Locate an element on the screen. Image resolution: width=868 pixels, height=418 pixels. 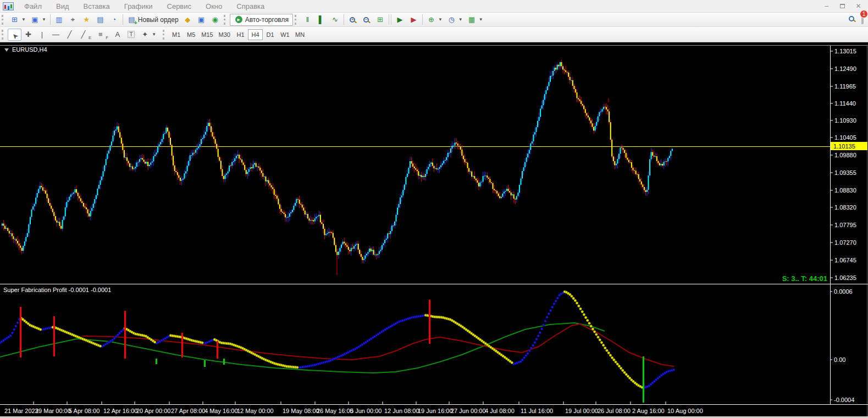
market-watch-button: ▥ is located at coordinates (59, 20).